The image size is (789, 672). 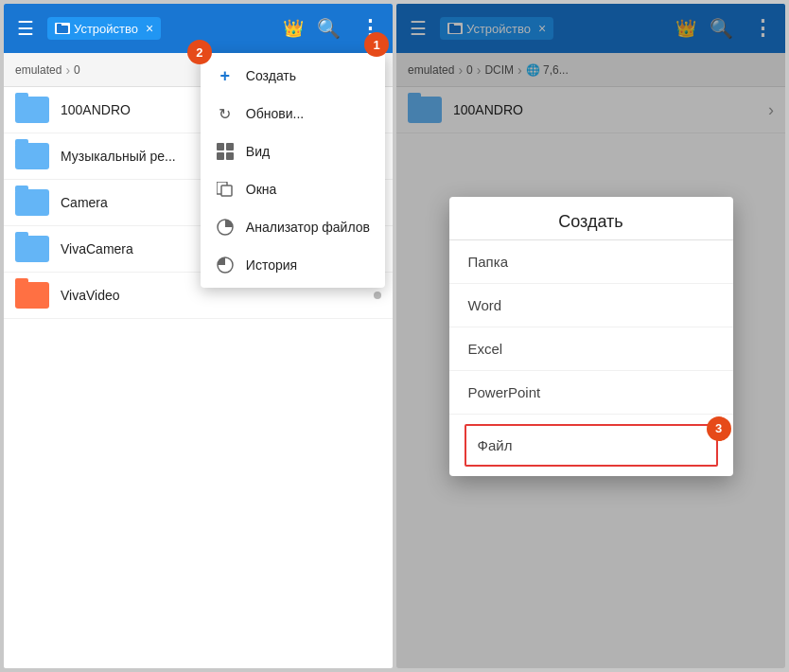 What do you see at coordinates (719, 429) in the screenshot?
I see `step-badge-3: 3` at bounding box center [719, 429].